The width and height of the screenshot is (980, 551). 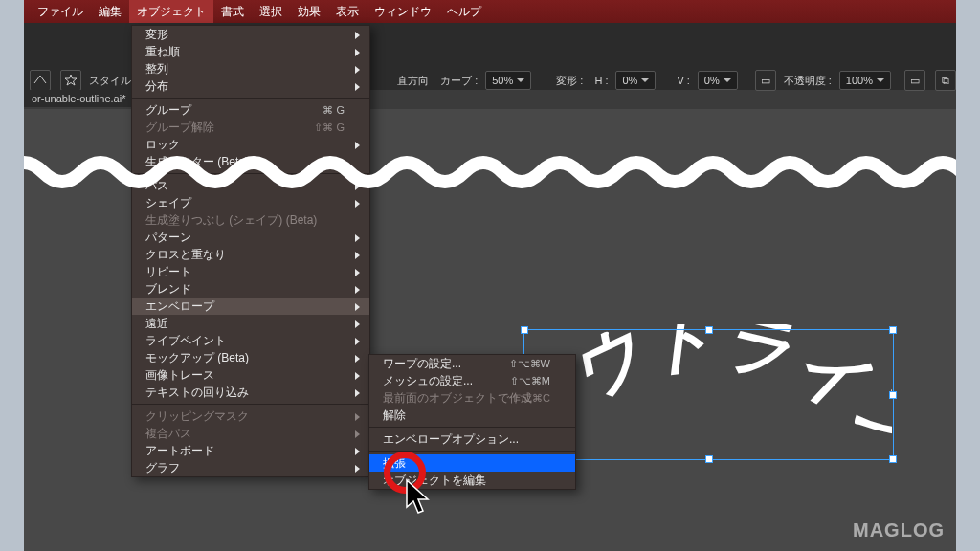 I want to click on menu-item-label: 複合パス, so click(x=168, y=434).